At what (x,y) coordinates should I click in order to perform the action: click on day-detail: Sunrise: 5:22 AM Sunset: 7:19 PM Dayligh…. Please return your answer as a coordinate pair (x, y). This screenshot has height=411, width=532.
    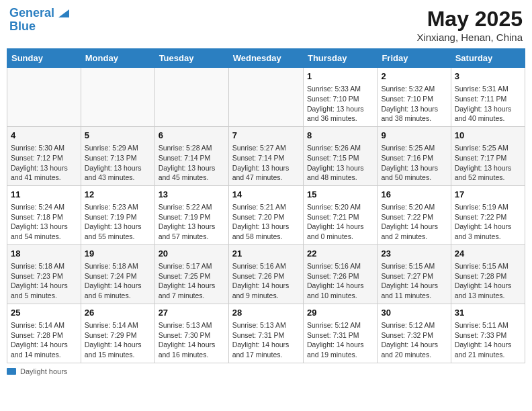
    Looking at the image, I should click on (192, 222).